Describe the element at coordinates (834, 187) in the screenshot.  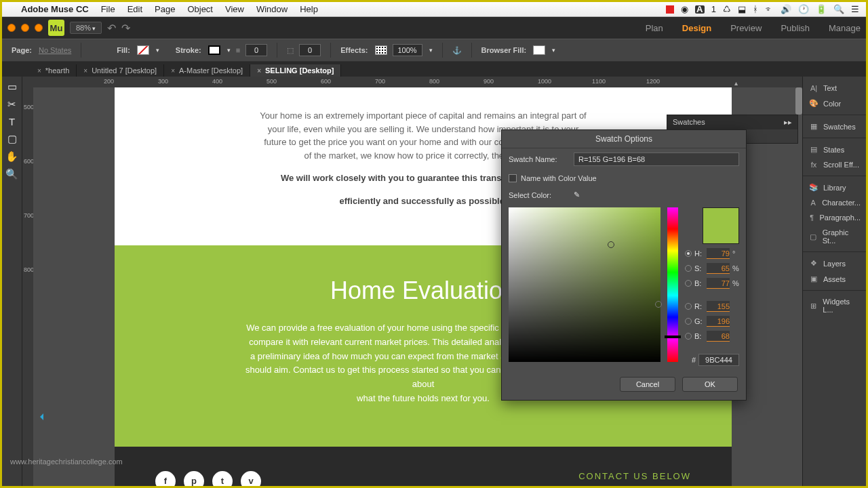
I see `panel-library: 📚Library` at that location.